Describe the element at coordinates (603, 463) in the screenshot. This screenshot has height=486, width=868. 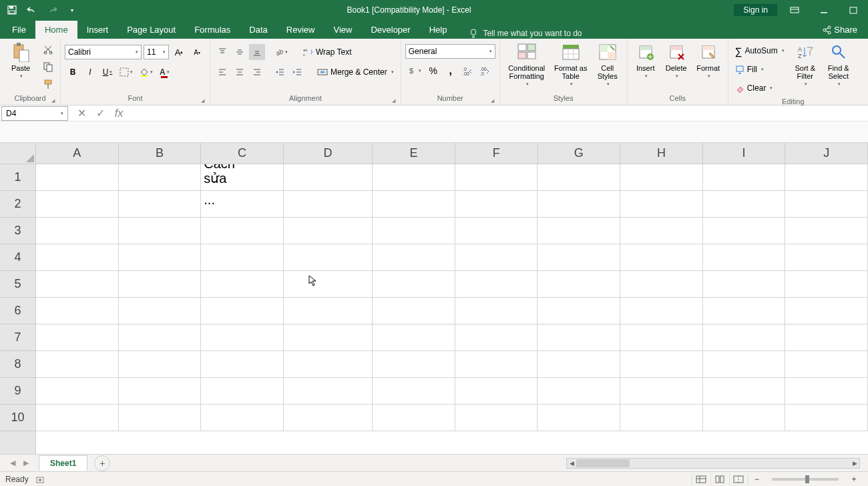
I see `hscroll-thumb` at that location.